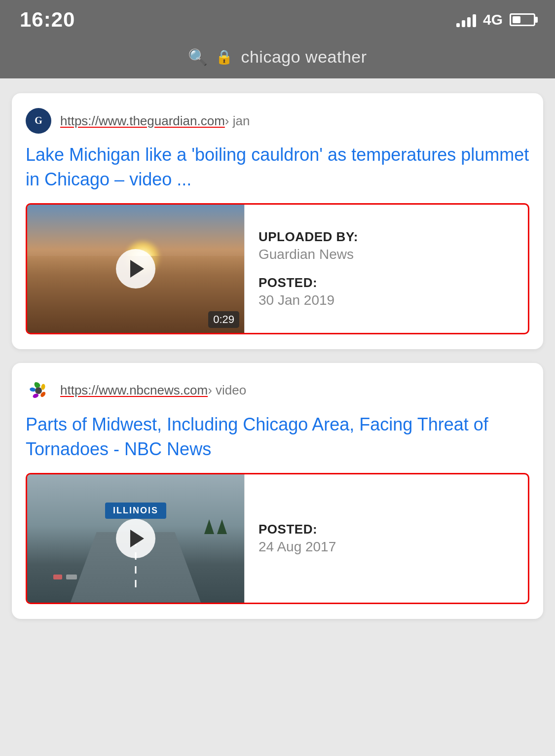  What do you see at coordinates (216, 527) in the screenshot?
I see `nbc-trees` at bounding box center [216, 527].